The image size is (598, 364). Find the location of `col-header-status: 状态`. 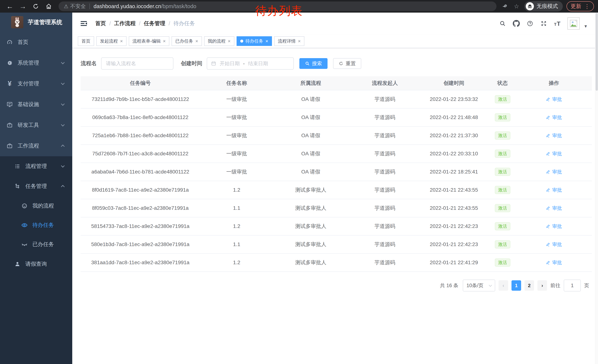

col-header-status: 状态 is located at coordinates (502, 83).